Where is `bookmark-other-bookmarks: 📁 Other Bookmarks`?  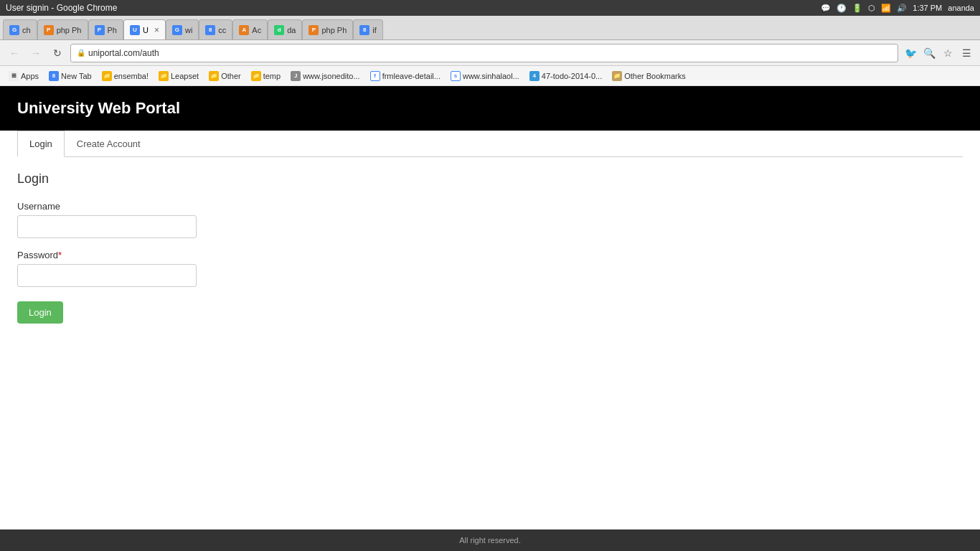
bookmark-other-bookmarks: 📁 Other Bookmarks is located at coordinates (649, 76).